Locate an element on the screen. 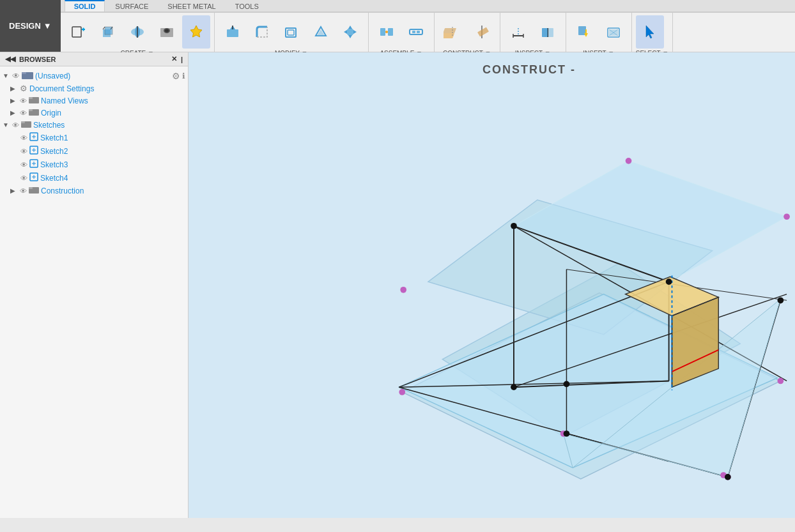 This screenshot has height=532, width=795. pattern-button is located at coordinates (196, 32).